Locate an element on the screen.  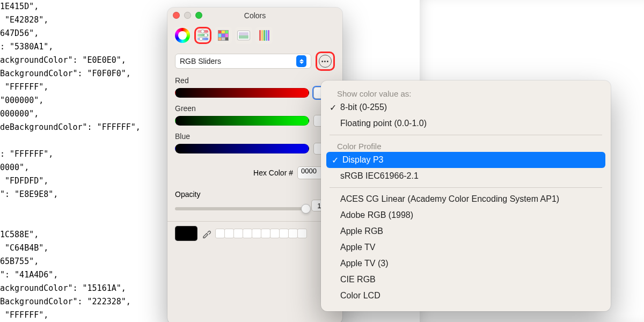
color-picker-modes-toolbar is located at coordinates (255, 36).